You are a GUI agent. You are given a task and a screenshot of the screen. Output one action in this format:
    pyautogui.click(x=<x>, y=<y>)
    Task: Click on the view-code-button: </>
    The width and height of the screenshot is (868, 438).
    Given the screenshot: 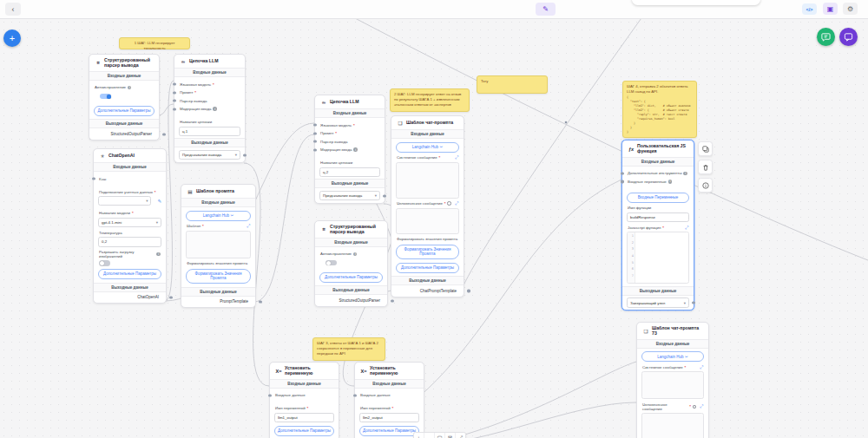 What is the action you would take?
    pyautogui.click(x=809, y=9)
    